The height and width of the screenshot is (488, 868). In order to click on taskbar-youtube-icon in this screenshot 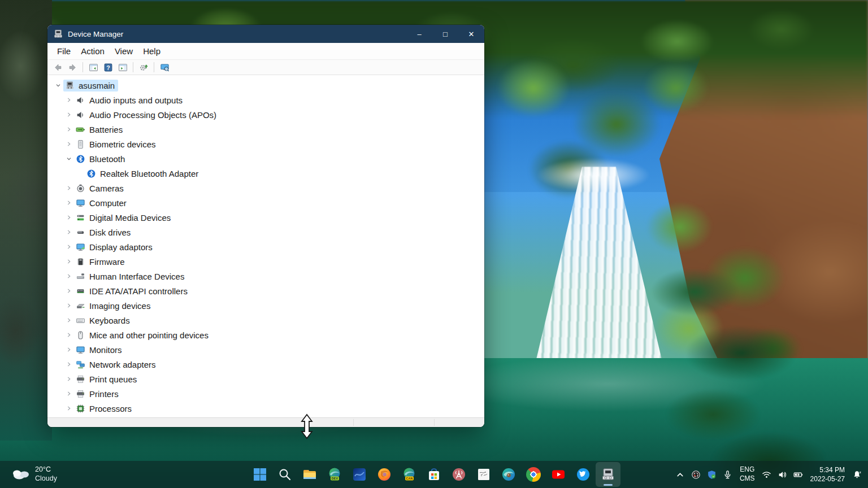, I will do `click(558, 474)`.